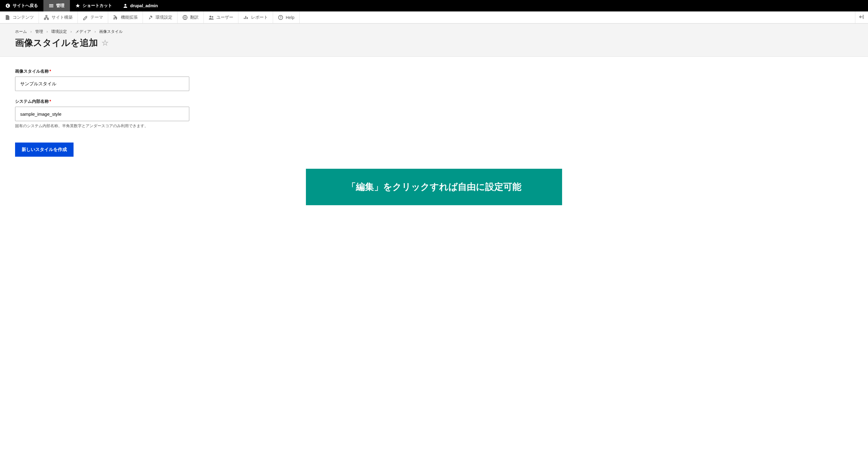  What do you see at coordinates (129, 18) in the screenshot?
I see `nav-extend-label: 機能拡張` at bounding box center [129, 18].